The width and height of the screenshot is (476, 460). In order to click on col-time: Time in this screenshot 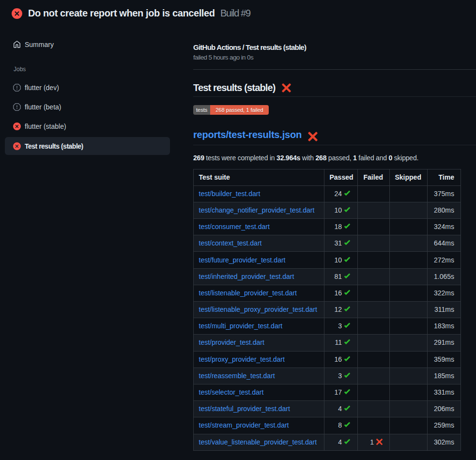, I will do `click(445, 177)`.